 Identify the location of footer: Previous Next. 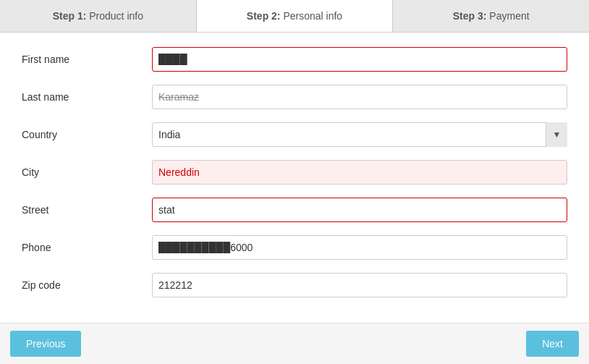
(294, 343).